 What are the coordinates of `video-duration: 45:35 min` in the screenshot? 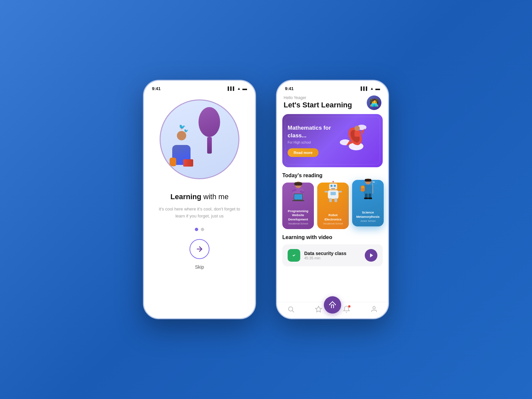 It's located at (332, 258).